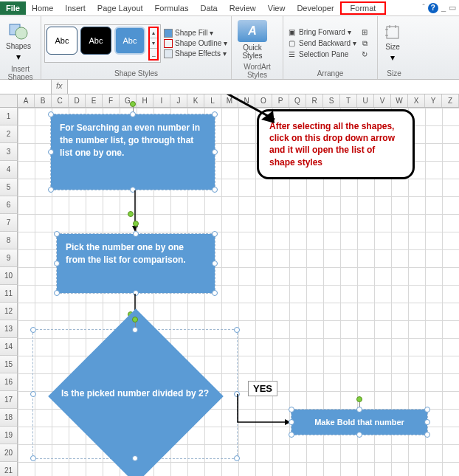  I want to click on window-restore-icon: ▭, so click(452, 8).